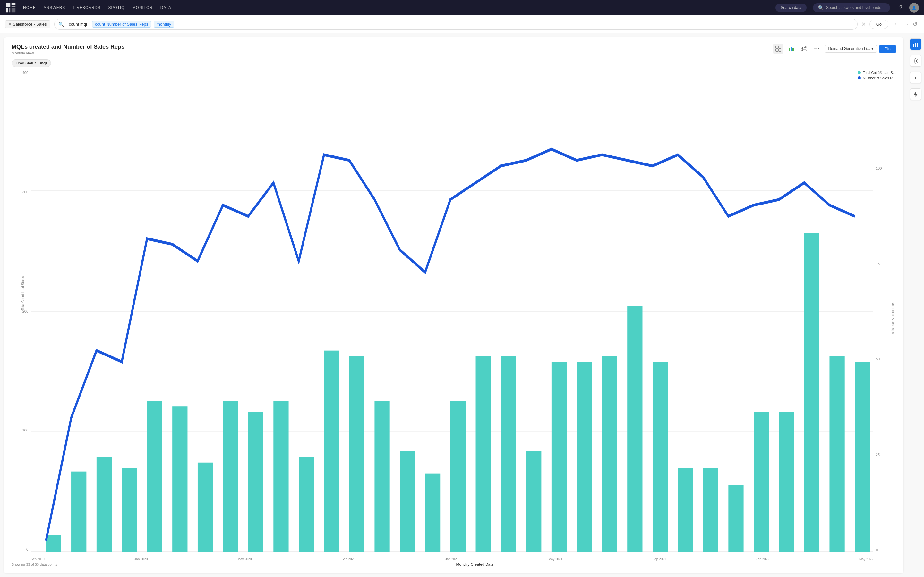 The image size is (924, 577). Describe the element at coordinates (31, 63) in the screenshot. I see `filter-pill: Lead Status mql` at that location.